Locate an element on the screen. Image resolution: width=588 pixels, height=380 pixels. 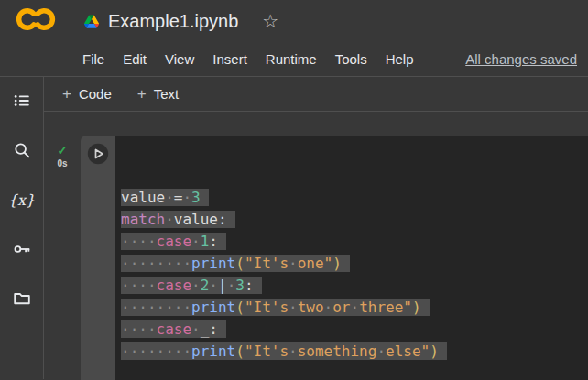
selection-highlight: value·=·3 is located at coordinates (165, 198).